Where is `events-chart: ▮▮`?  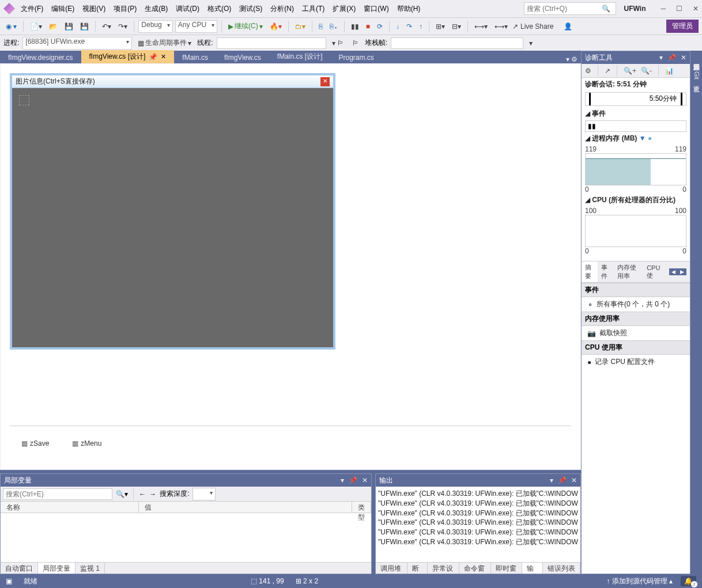 events-chart: ▮▮ is located at coordinates (636, 126).